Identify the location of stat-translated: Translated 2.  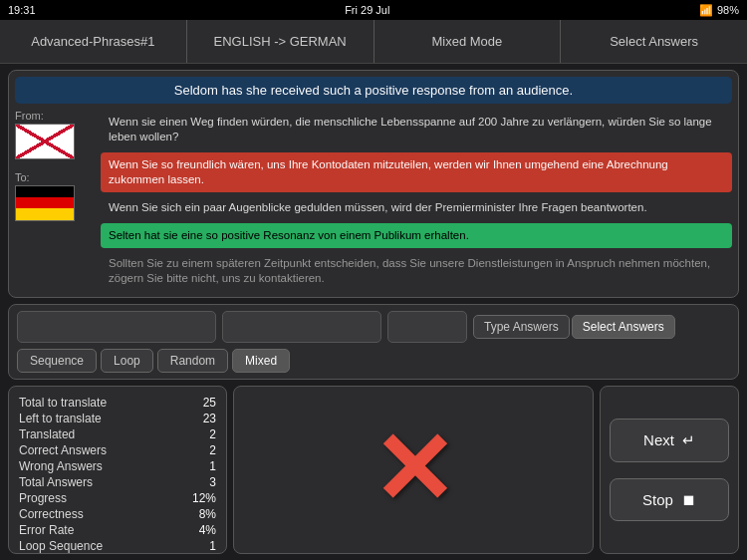
(118, 434).